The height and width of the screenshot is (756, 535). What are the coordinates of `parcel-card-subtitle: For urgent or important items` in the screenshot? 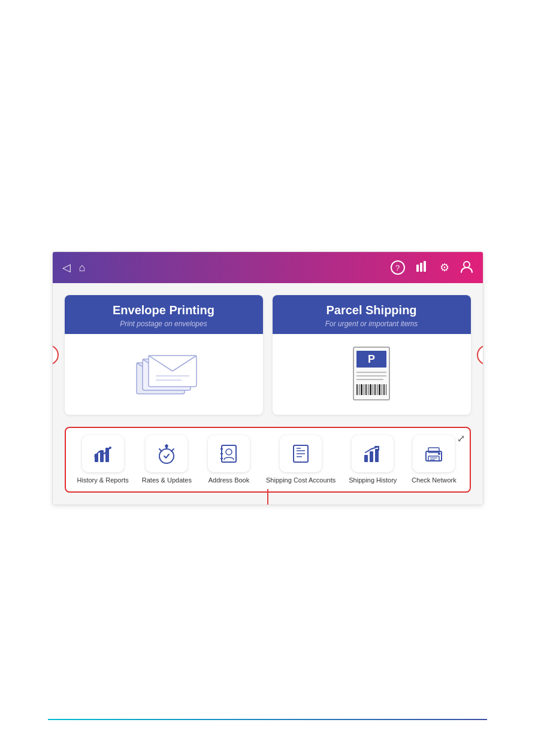 It's located at (371, 324).